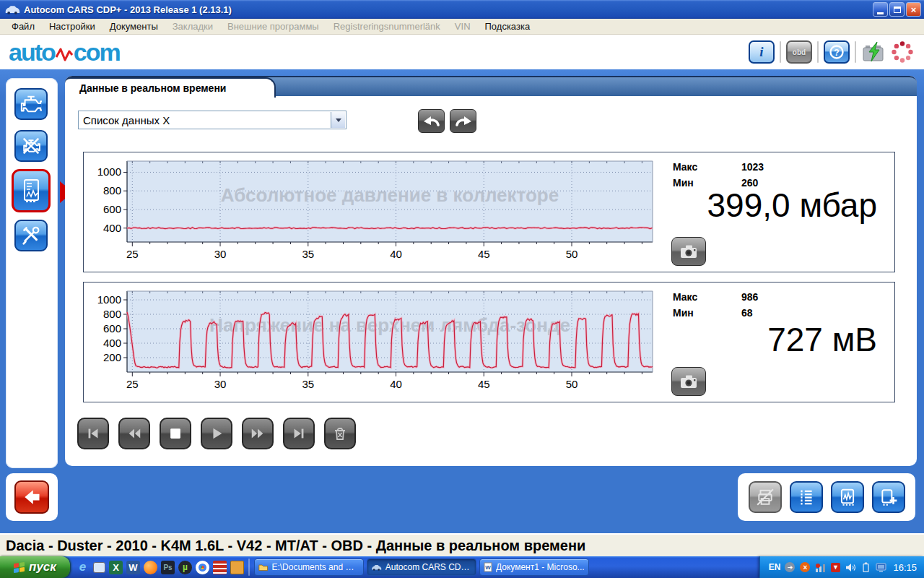  Describe the element at coordinates (221, 254) in the screenshot. I see `x-tick-label: 30` at that location.